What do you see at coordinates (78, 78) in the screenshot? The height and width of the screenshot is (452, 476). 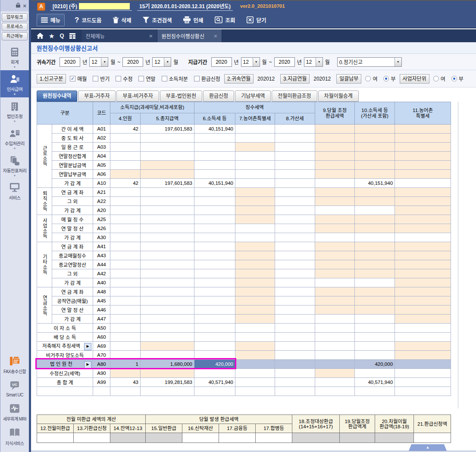 I see `checkbox-매월: ✓매월` at bounding box center [78, 78].